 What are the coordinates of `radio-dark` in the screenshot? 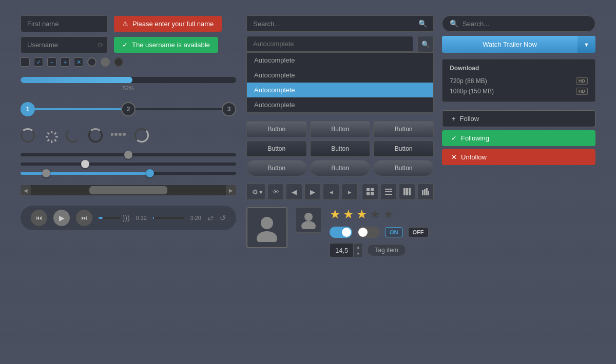 It's located at (119, 62).